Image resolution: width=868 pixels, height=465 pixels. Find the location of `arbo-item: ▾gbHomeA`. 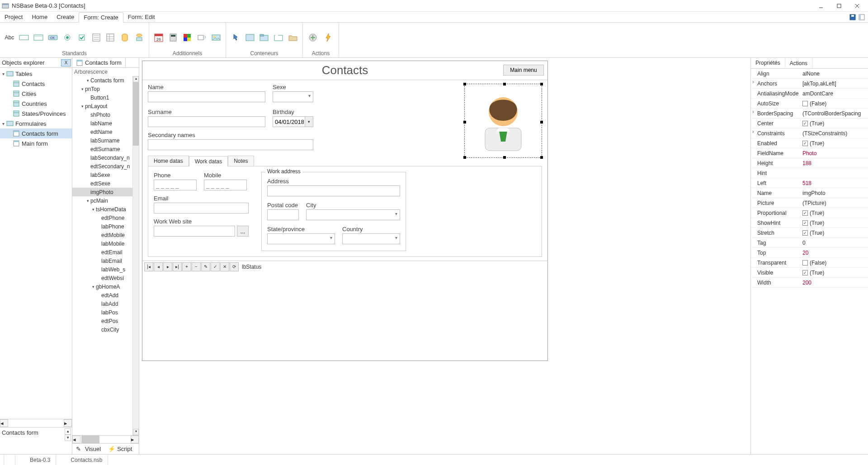

arbo-item: ▾gbHomeA is located at coordinates (102, 287).